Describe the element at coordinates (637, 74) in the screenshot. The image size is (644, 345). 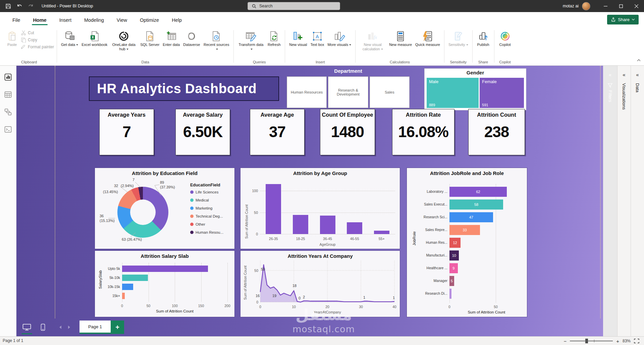
I see `expand-data-icon: «` at that location.